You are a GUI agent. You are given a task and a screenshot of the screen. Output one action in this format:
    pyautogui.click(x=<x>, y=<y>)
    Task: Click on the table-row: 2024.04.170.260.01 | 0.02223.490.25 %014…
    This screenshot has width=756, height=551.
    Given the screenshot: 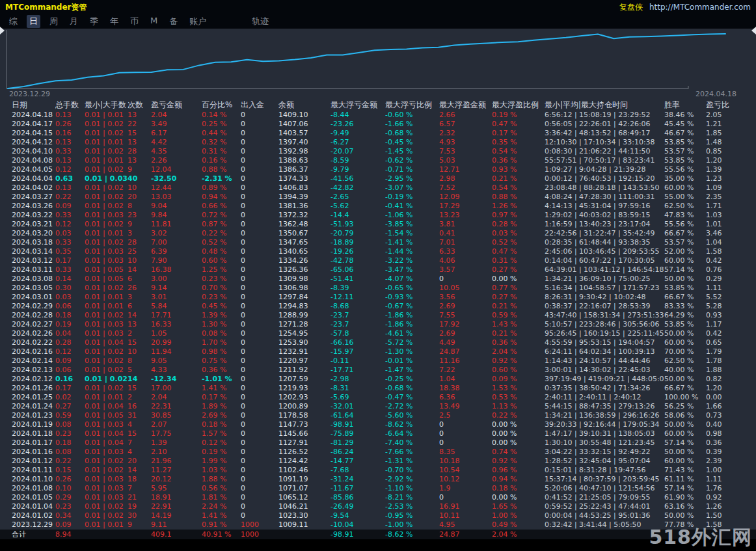 What is the action you would take?
    pyautogui.click(x=378, y=124)
    